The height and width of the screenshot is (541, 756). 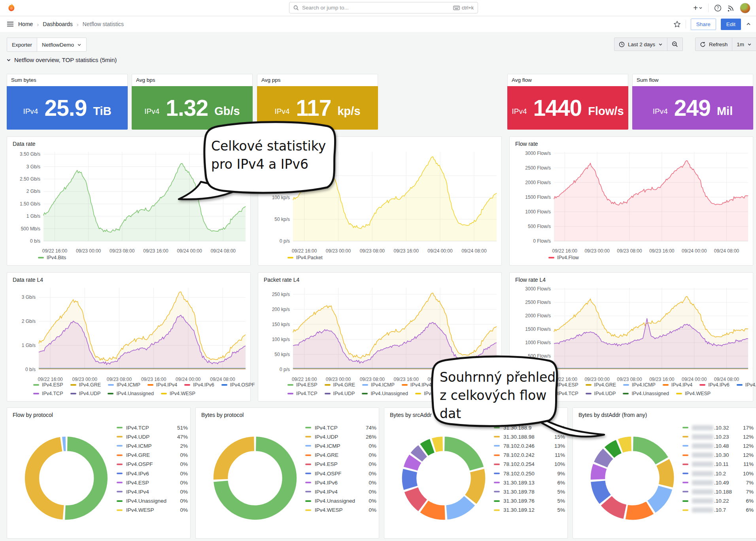 I want to click on legend-item: 31.30.188.9815%, so click(x=529, y=437).